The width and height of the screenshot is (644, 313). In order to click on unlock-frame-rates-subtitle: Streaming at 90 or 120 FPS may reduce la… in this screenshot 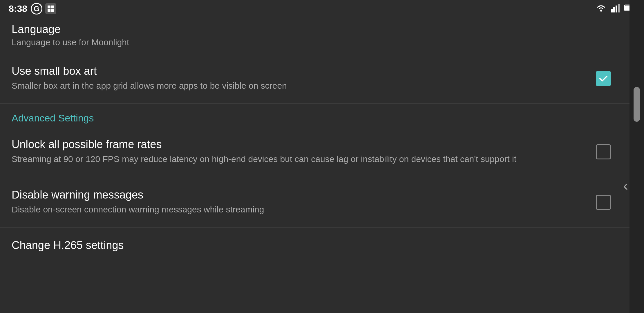, I will do `click(294, 159)`.